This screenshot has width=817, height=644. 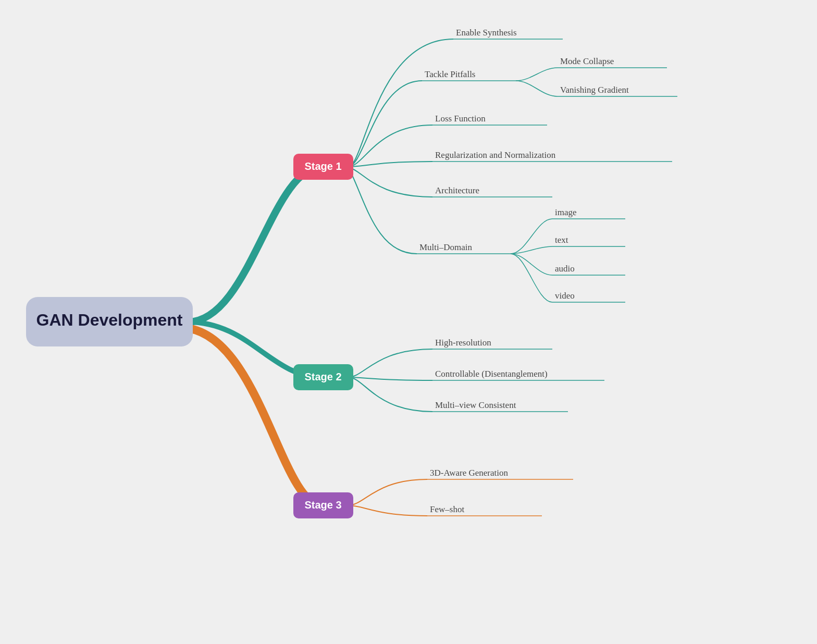 What do you see at coordinates (565, 296) in the screenshot?
I see `label-video: video` at bounding box center [565, 296].